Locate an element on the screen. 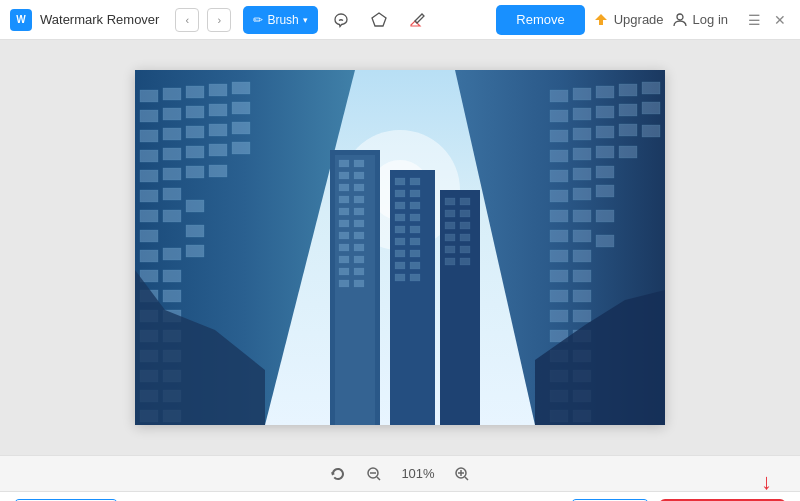 The width and height of the screenshot is (800, 501). forward-button: › is located at coordinates (219, 20).